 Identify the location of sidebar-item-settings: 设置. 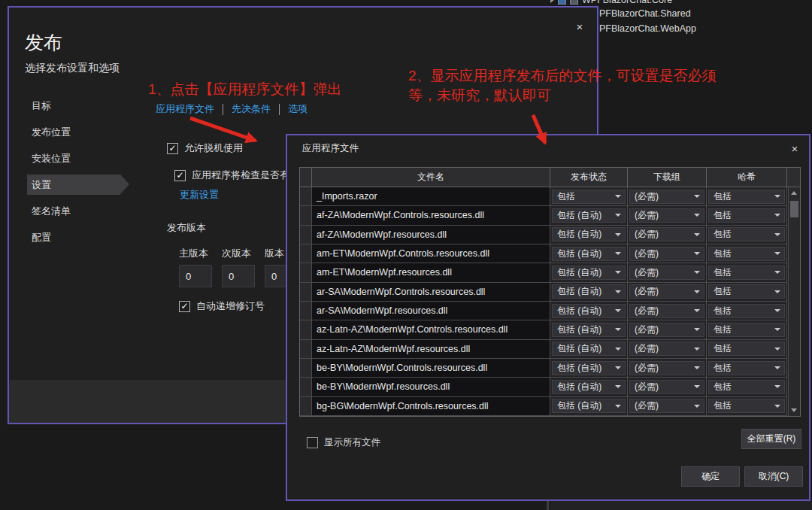
(74, 185).